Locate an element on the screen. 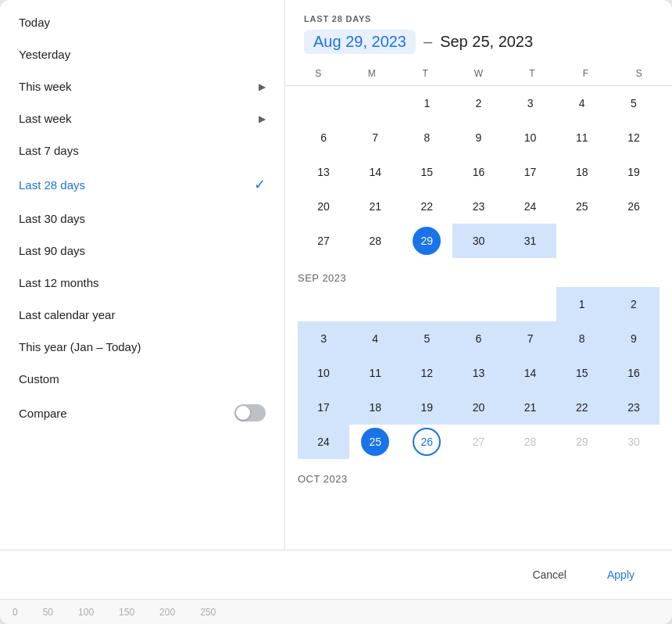 The image size is (672, 624). day-number: 1 is located at coordinates (427, 103).